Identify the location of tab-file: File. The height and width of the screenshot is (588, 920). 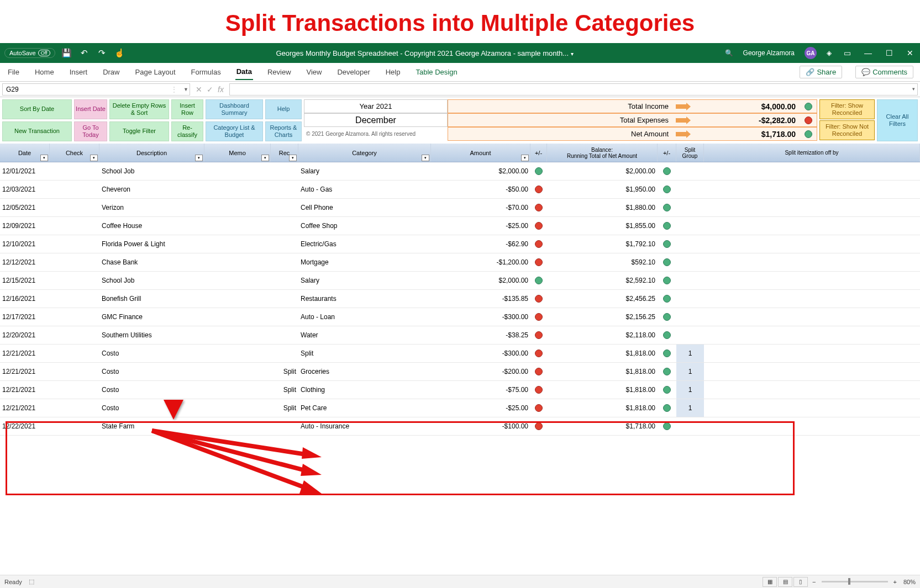
(13, 72).